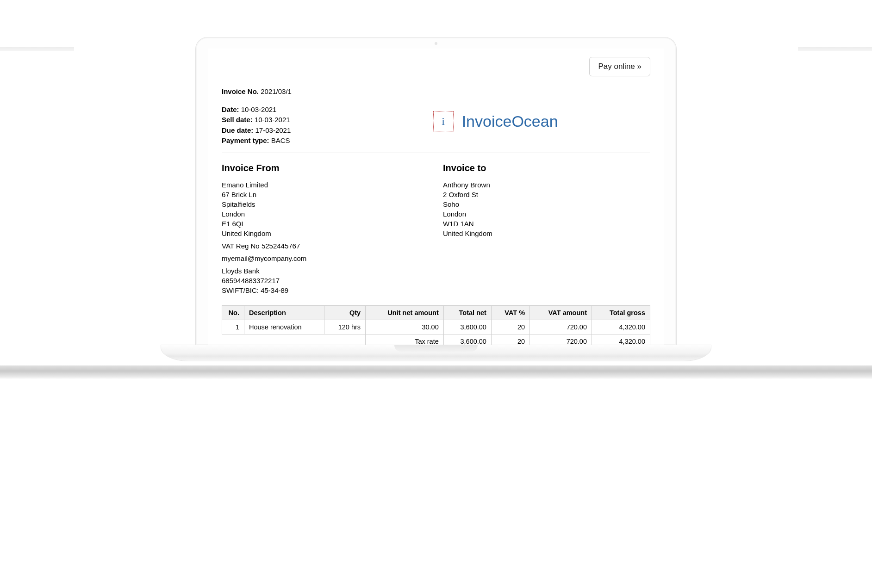 The image size is (872, 588). What do you see at coordinates (835, 49) in the screenshot?
I see `decorative-bar-right` at bounding box center [835, 49].